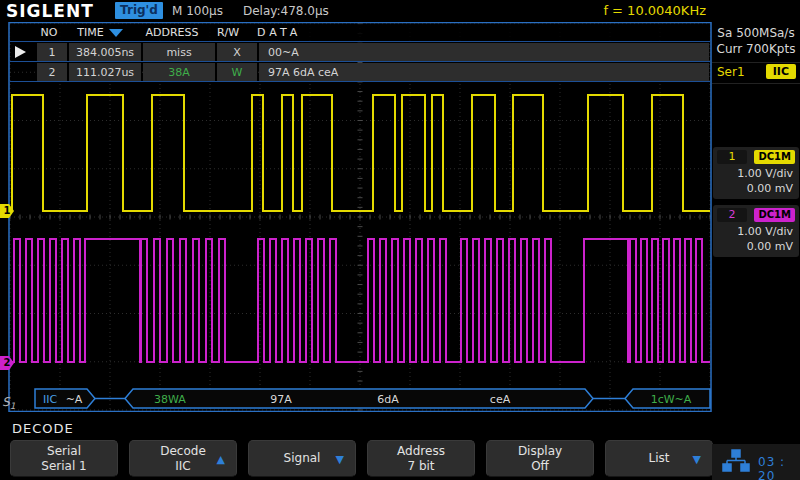  What do you see at coordinates (731, 72) in the screenshot?
I see `serial-slot-label: Ser1` at bounding box center [731, 72].